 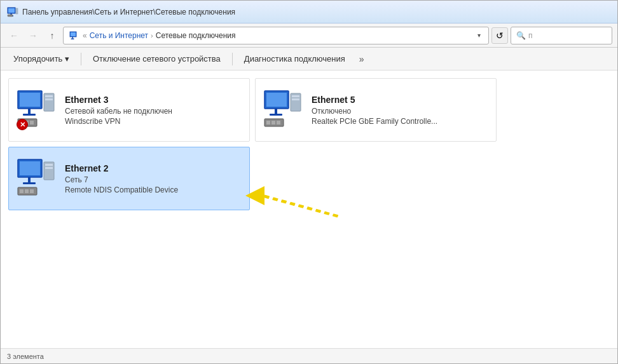 I want to click on diagnose-button: Диагностика подключения, so click(x=295, y=59).